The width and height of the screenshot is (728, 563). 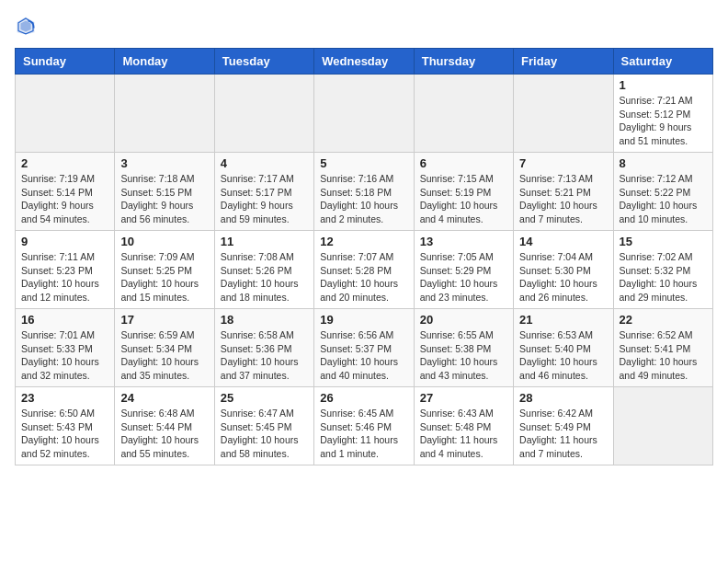 What do you see at coordinates (265, 278) in the screenshot?
I see `day-info: Sunrise: 7:08 AM Sunset: 5:26 PM Dayligh…` at bounding box center [265, 278].